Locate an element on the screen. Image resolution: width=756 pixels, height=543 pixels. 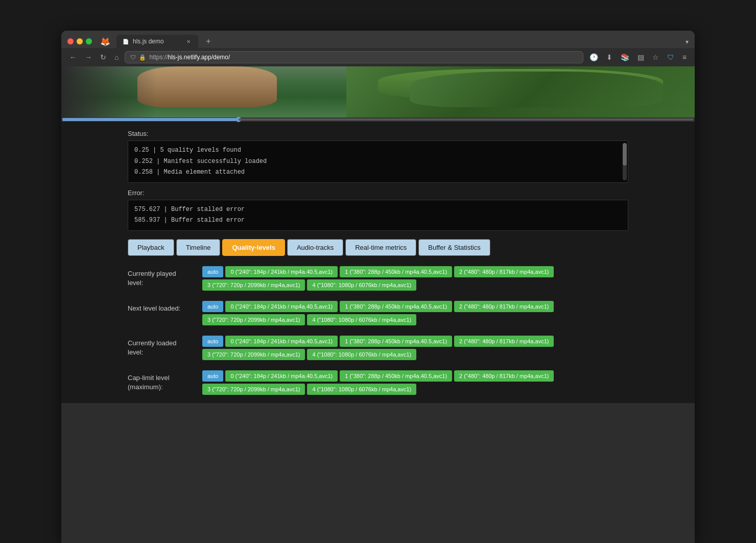
history-icon: 🕐 is located at coordinates (594, 57).